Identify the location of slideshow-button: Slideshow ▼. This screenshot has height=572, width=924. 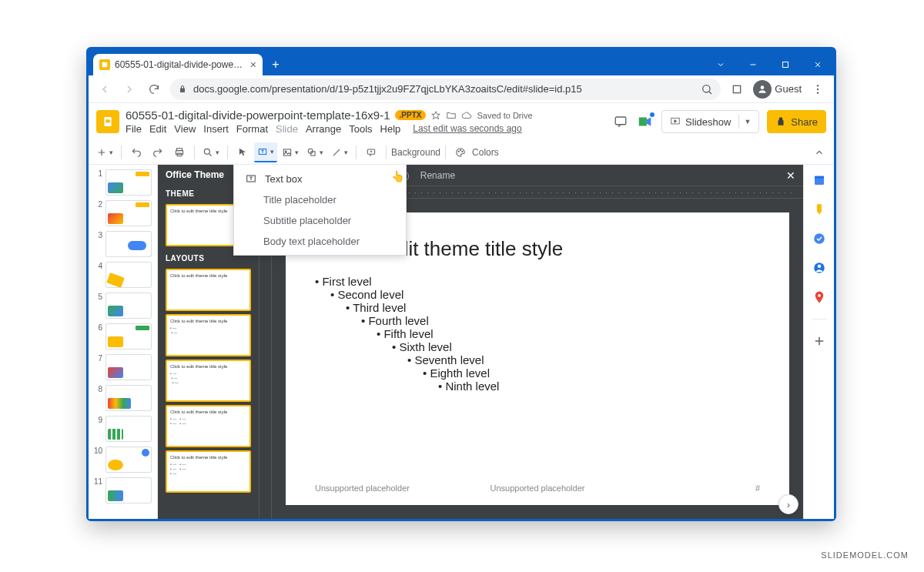
(710, 122).